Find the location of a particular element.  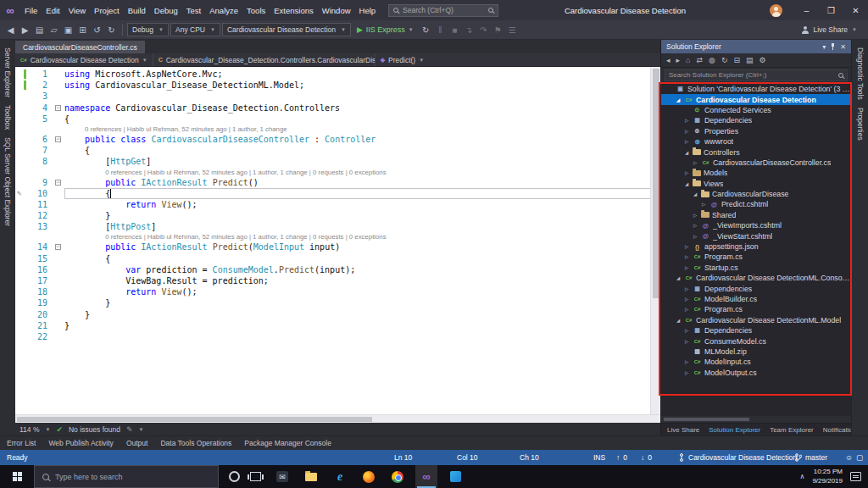

back-icon: ◂ is located at coordinates (668, 60).